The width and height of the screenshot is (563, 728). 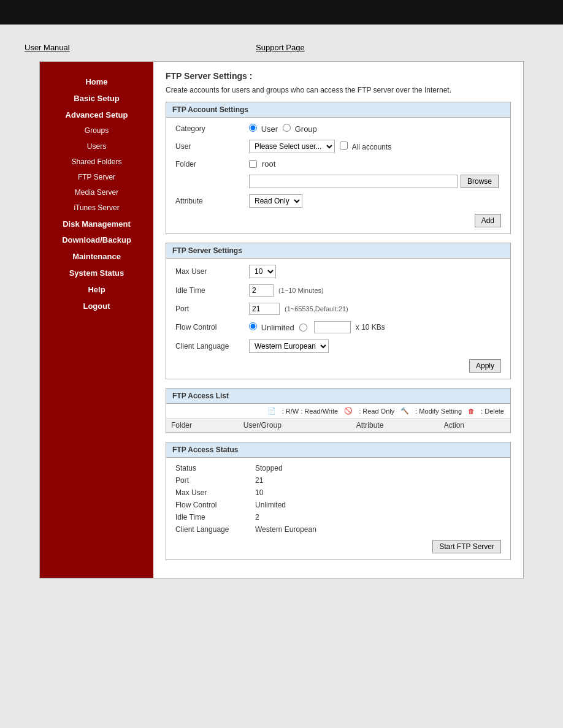 What do you see at coordinates (97, 115) in the screenshot?
I see `sidebar-item-advanced-setup: Advanced Setup` at bounding box center [97, 115].